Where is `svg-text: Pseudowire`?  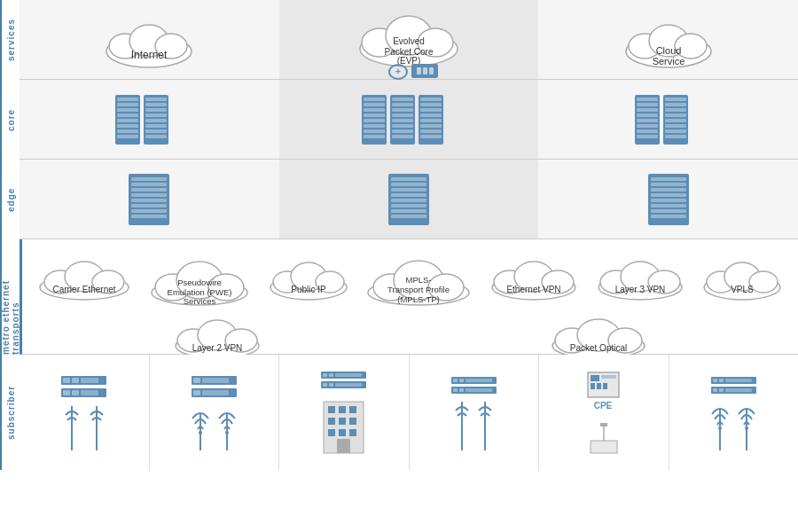
svg-text: Pseudowire is located at coordinates (200, 282).